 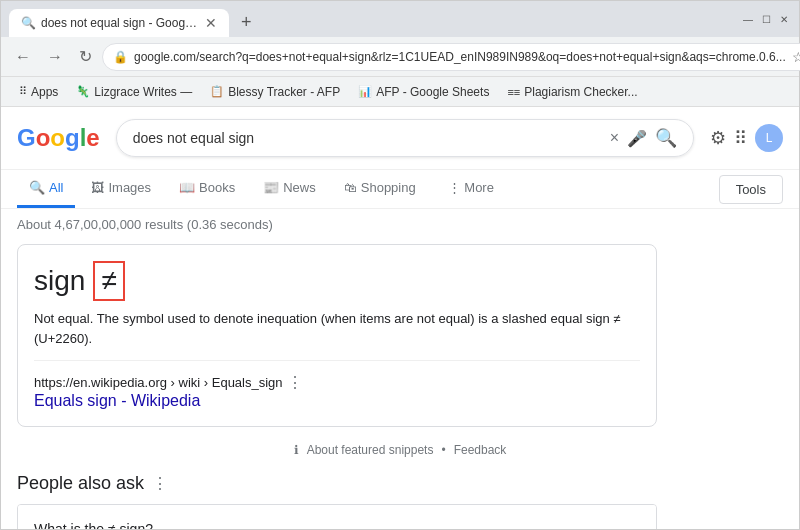 What do you see at coordinates (766, 19) in the screenshot?
I see `window-controls: — ☐ ✕` at bounding box center [766, 19].